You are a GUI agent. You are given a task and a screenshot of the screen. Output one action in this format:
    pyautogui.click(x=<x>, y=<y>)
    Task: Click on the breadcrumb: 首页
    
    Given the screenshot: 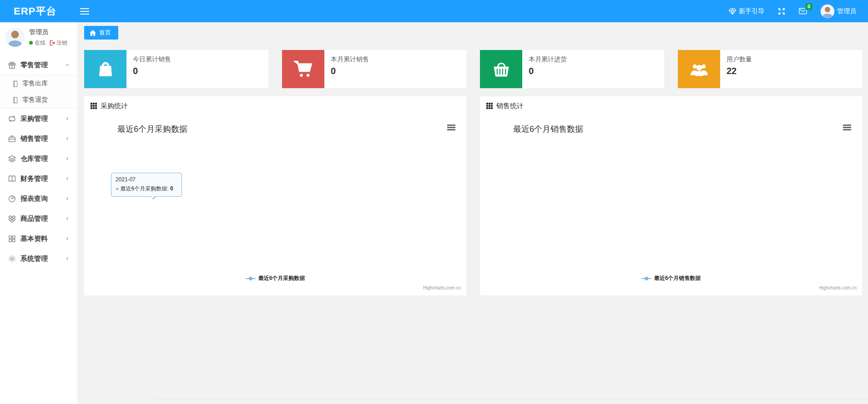 What is the action you would take?
    pyautogui.click(x=473, y=31)
    